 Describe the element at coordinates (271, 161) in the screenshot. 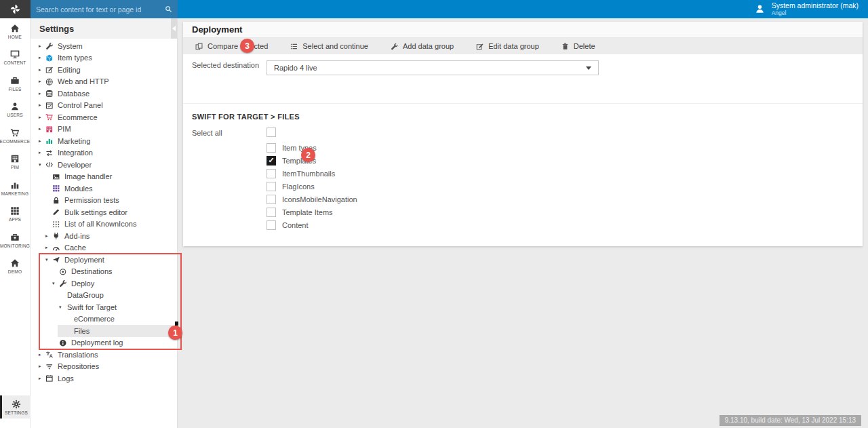

I see `checkbox-templates: ✓` at that location.